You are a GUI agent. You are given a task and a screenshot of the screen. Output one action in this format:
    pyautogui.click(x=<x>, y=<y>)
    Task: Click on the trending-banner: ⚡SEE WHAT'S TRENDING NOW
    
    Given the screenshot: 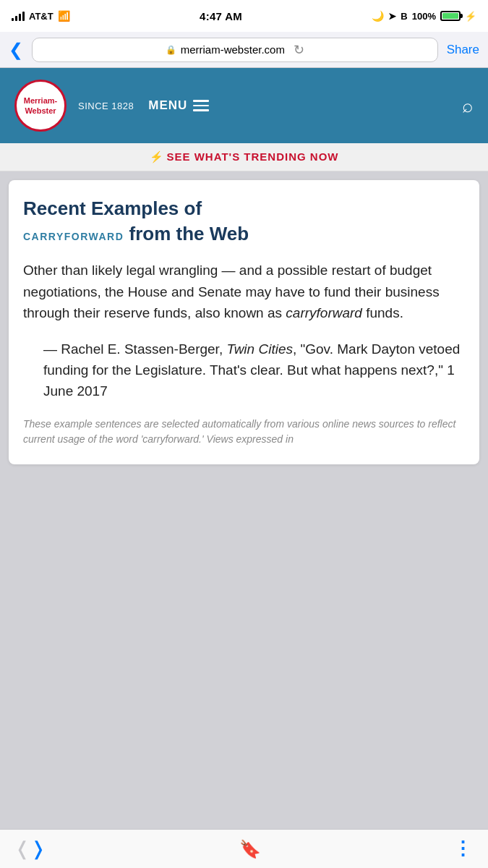 What is the action you would take?
    pyautogui.click(x=244, y=158)
    